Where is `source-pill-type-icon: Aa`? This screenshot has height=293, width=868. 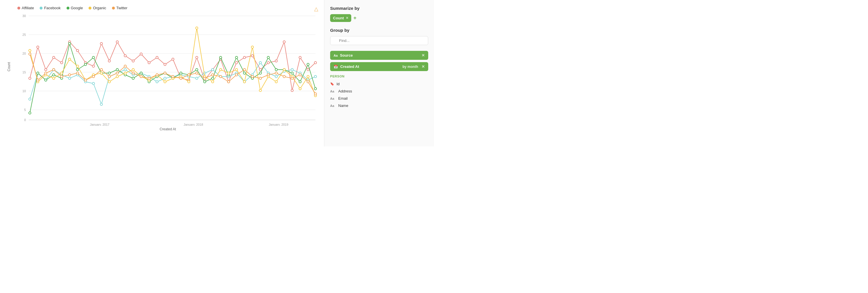
source-pill-type-icon: Aa is located at coordinates (336, 56).